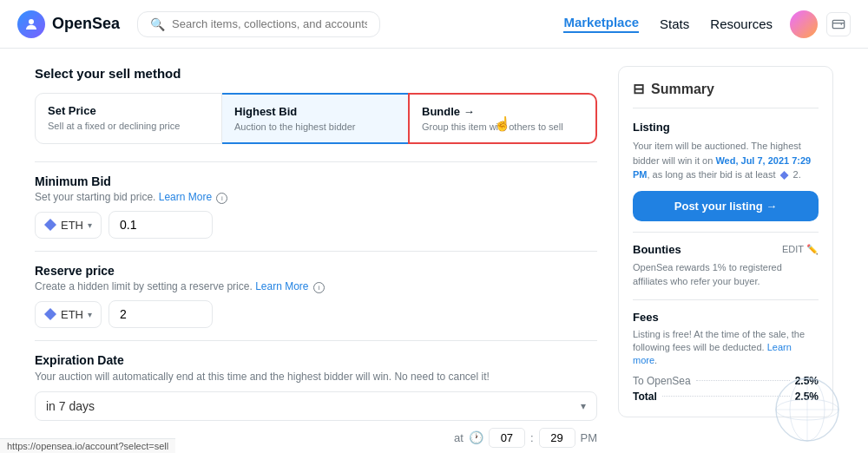  What do you see at coordinates (712, 174) in the screenshot?
I see `listing-text-2: , as long as their bid is at least` at bounding box center [712, 174].